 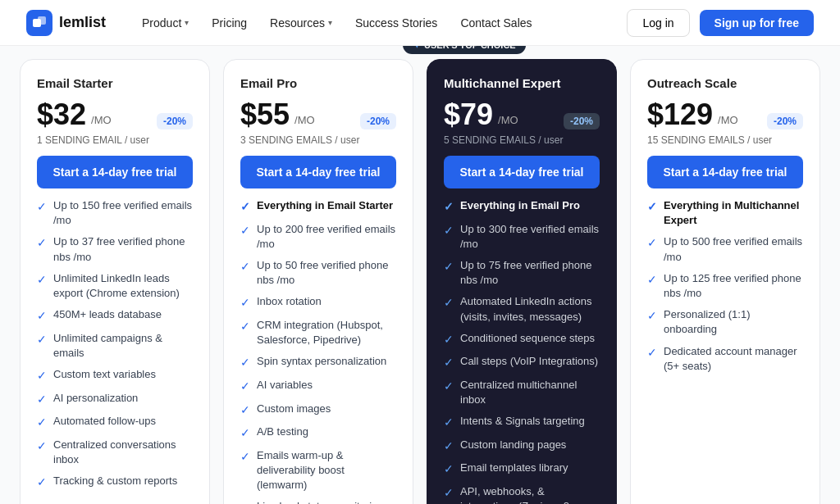 What do you see at coordinates (318, 362) in the screenshot?
I see `list-item: ✓Spin syntax personalization` at bounding box center [318, 362].